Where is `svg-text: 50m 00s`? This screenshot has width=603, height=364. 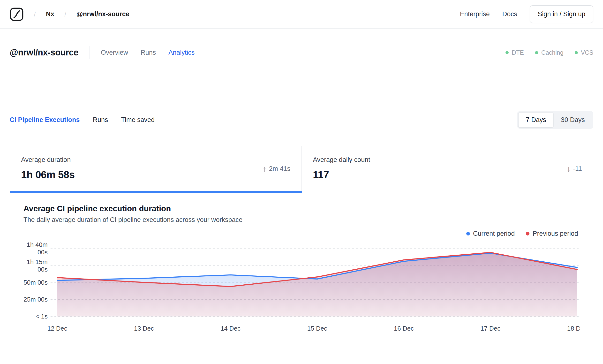 svg-text: 50m 00s is located at coordinates (36, 282).